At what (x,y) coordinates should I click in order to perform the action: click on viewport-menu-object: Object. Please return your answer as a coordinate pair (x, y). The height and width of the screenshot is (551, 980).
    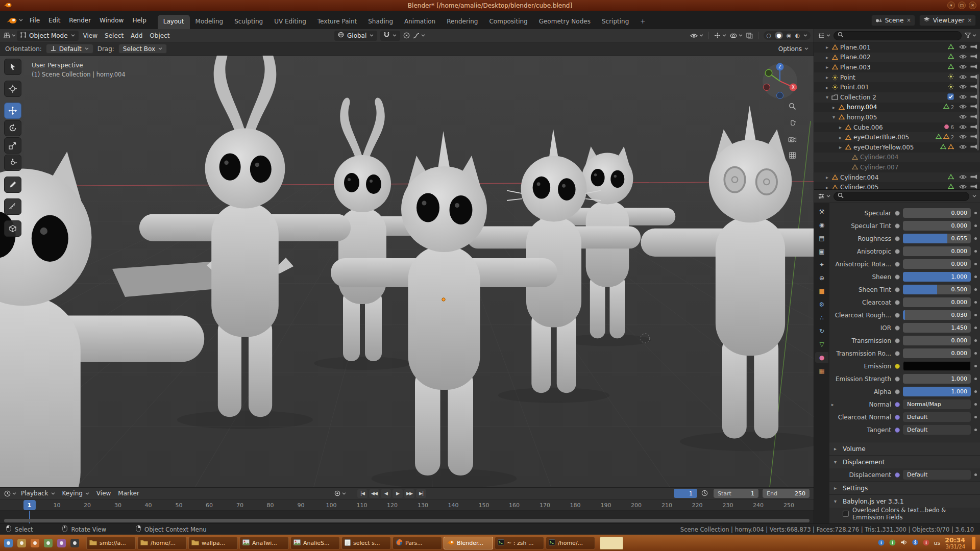
    Looking at the image, I should click on (159, 36).